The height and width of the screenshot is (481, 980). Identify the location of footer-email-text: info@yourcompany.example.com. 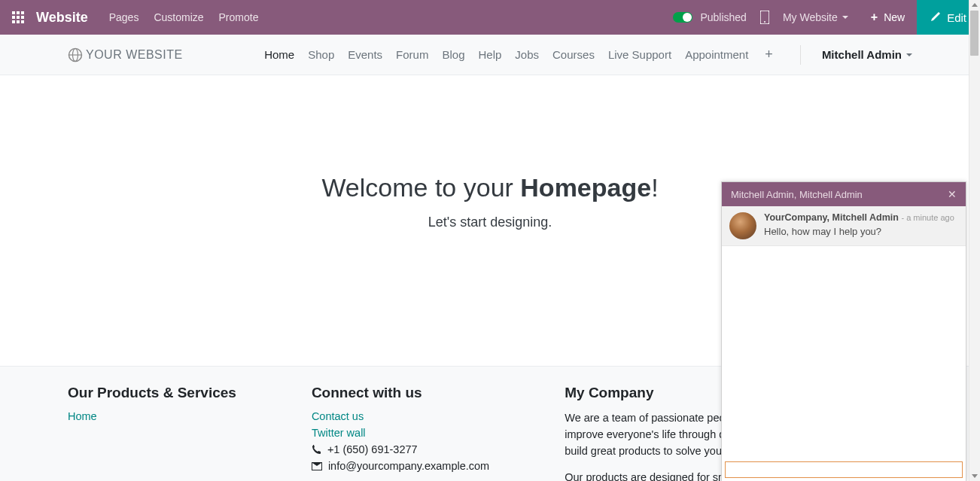
(409, 466).